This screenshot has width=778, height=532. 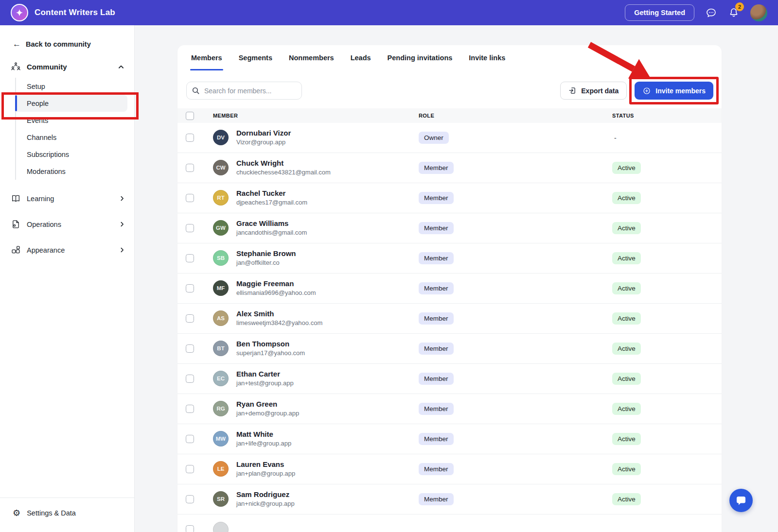 What do you see at coordinates (195, 90) in the screenshot?
I see `search-icon` at bounding box center [195, 90].